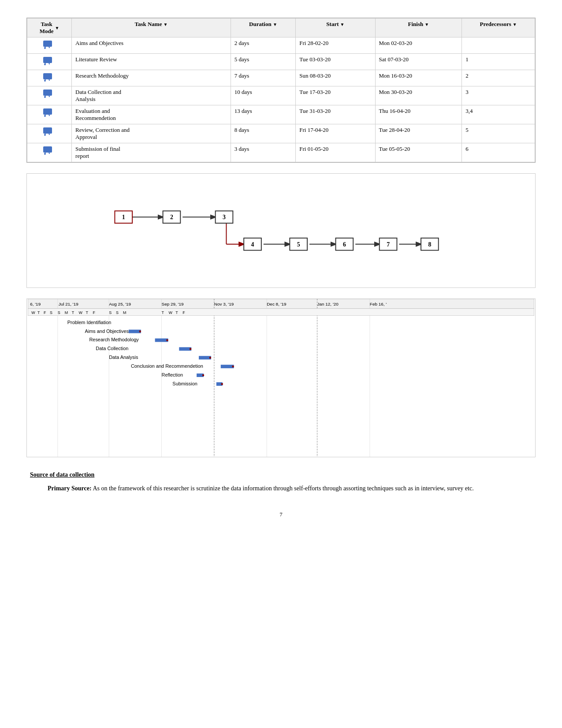 The image size is (562, 728). What do you see at coordinates (152, 28) in the screenshot?
I see `col-header-name: Task Name ▼` at bounding box center [152, 28].